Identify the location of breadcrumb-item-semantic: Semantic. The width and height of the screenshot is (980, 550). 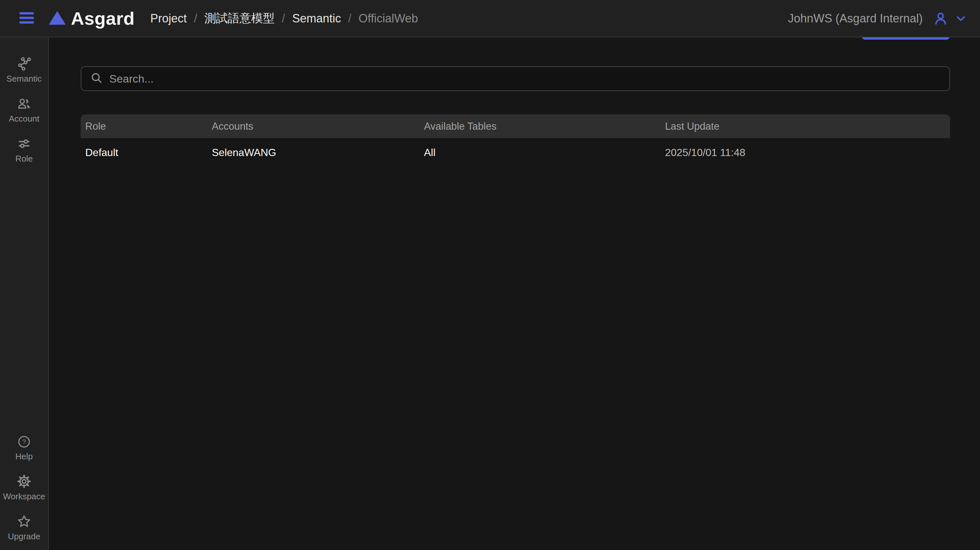
(317, 19).